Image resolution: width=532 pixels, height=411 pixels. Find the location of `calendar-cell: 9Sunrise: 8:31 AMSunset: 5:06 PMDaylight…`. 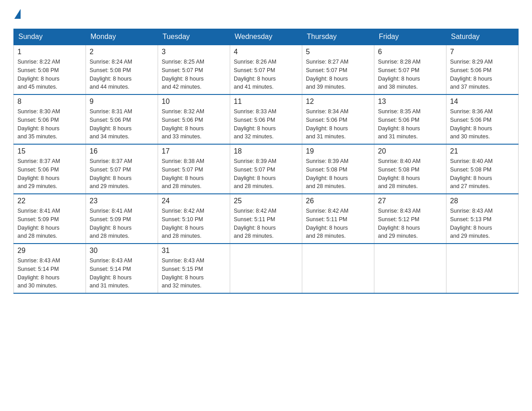

calendar-cell: 9Sunrise: 8:31 AMSunset: 5:06 PMDaylight… is located at coordinates (122, 119).